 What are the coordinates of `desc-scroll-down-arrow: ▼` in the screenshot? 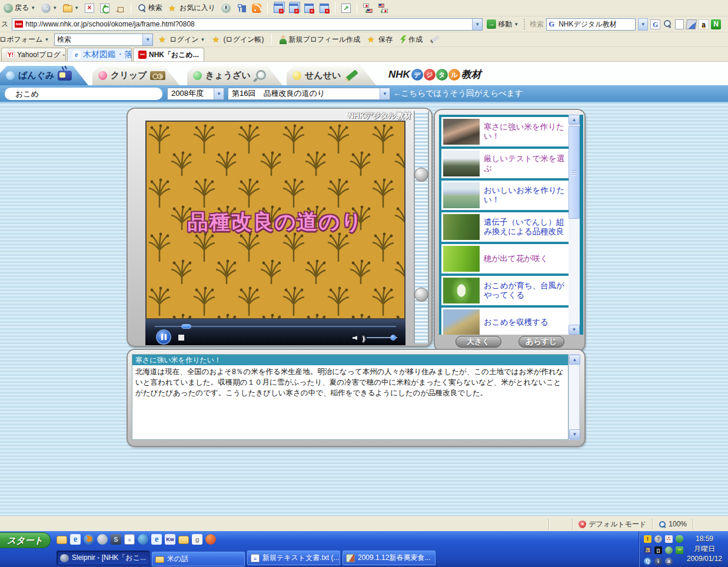 It's located at (574, 434).